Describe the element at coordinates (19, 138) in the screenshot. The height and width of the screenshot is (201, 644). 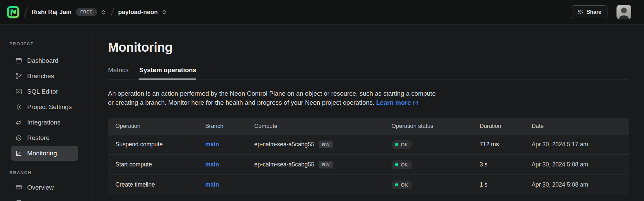
I see `history-clock-icon` at that location.